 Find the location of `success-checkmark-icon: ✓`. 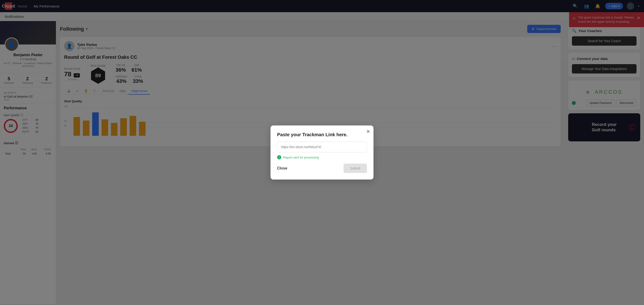

success-checkmark-icon: ✓ is located at coordinates (279, 158).